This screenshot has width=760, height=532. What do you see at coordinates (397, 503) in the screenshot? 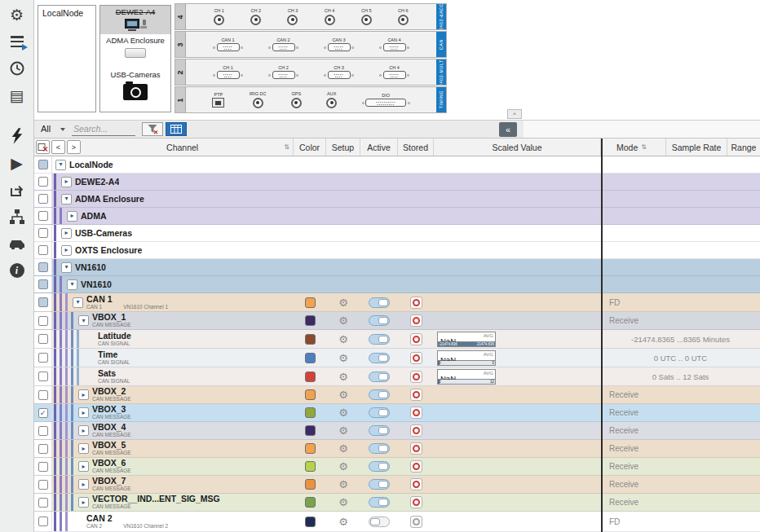
I see `channel-row: ▸ VECTOR__IND...ENT_SIG_MSG CAN MESSAGE …` at bounding box center [397, 503].